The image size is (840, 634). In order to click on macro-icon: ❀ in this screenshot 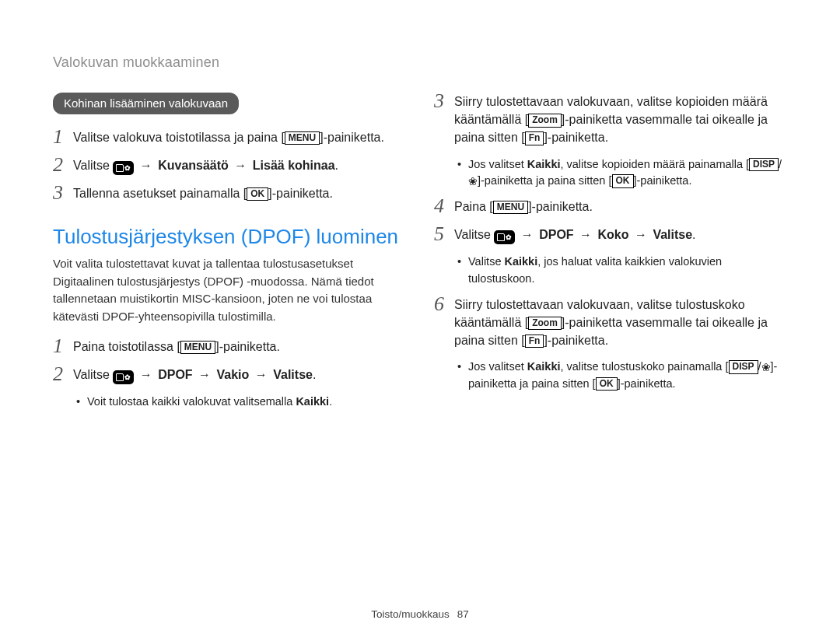, I will do `click(766, 367)`.